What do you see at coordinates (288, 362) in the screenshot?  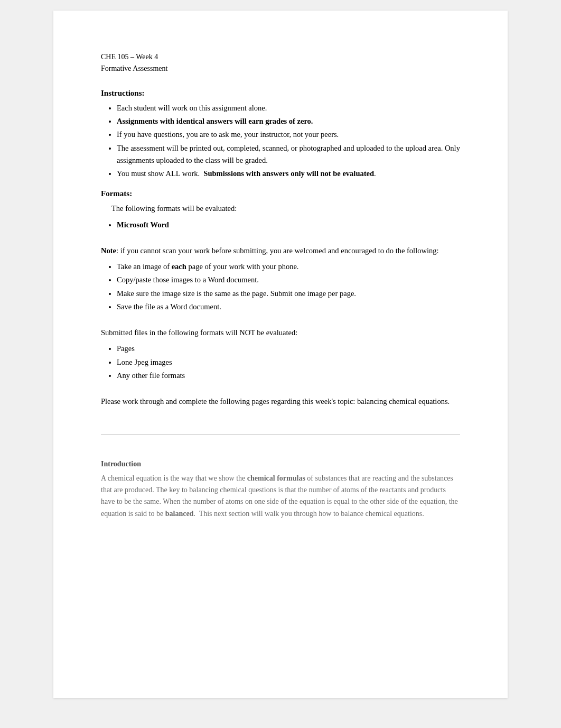 I see `not-accepted-list: Pages Lone Jpeg images Any other file fo…` at bounding box center [288, 362].